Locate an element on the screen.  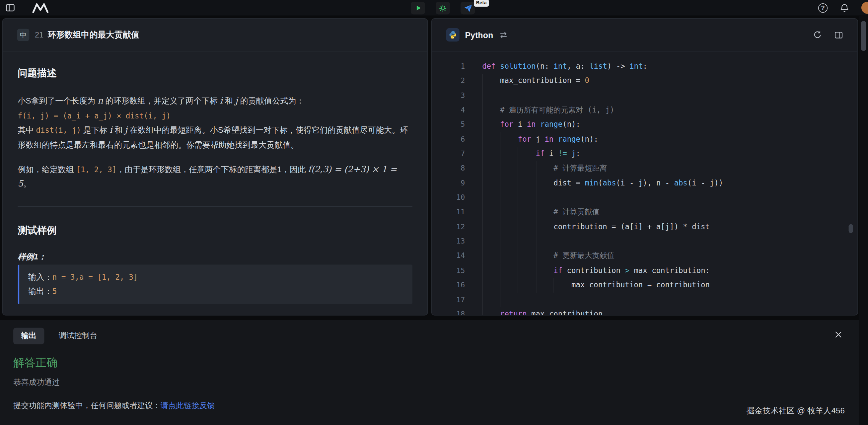
problem-paragraph: 小S拿到了一个长度为 n 的环形数组，并定义了两个下标 i 和 j 的贡献值公式… is located at coordinates (215, 101).